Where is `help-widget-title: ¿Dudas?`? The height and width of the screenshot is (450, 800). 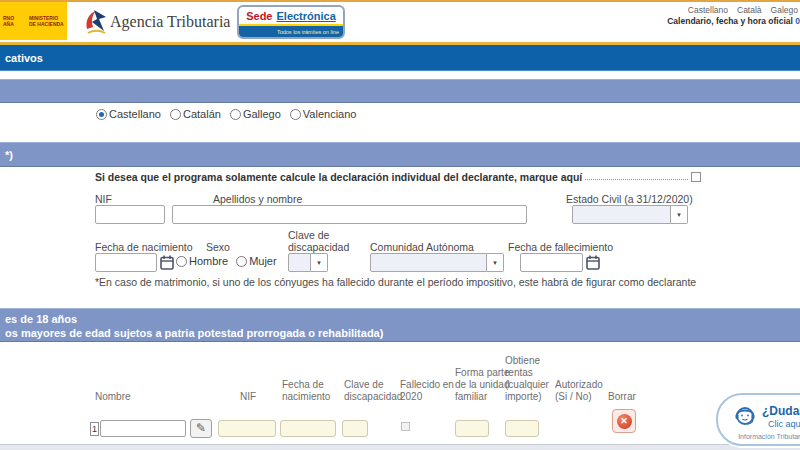 help-widget-title: ¿Dudas? is located at coordinates (781, 411).